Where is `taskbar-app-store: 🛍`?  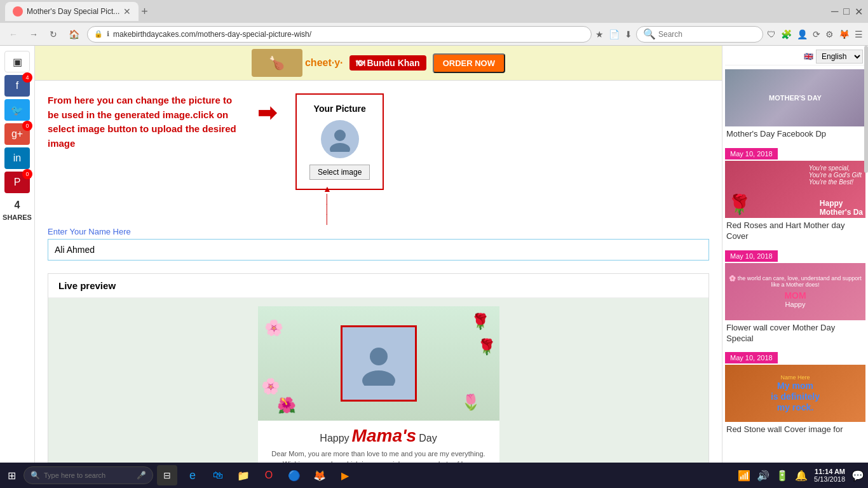
taskbar-app-store: 🛍 is located at coordinates (218, 475).